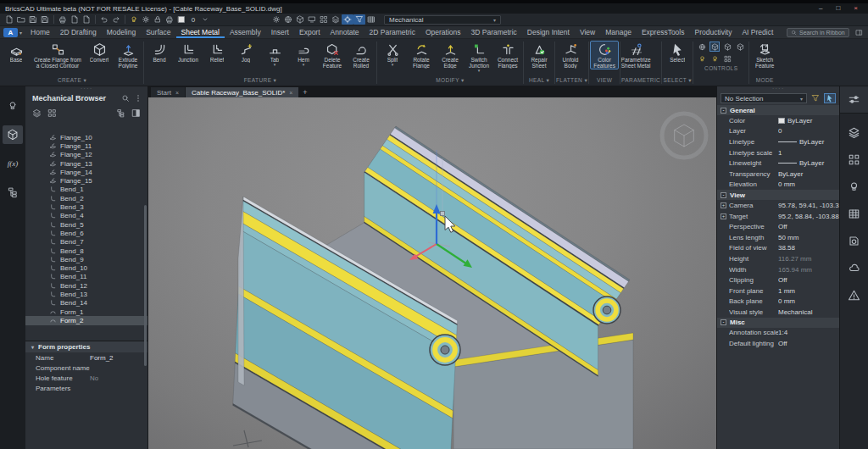  Describe the element at coordinates (854, 268) in the screenshot. I see `cloud-panel-button` at that location.